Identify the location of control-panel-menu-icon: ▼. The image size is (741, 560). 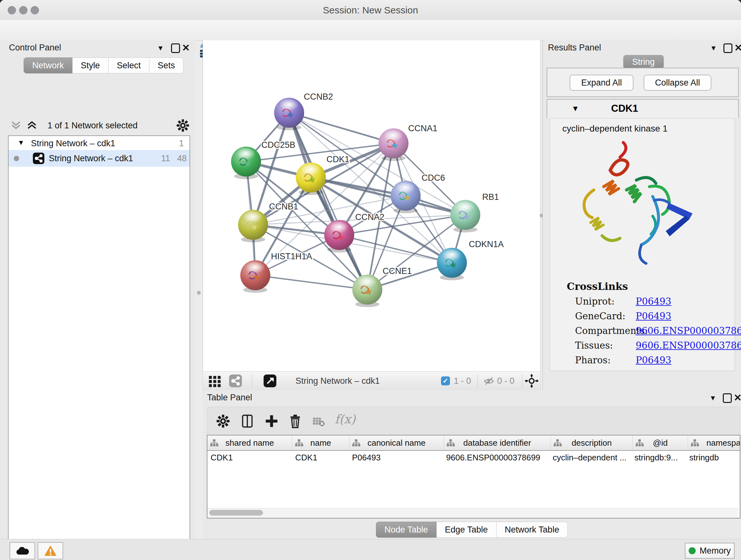
(161, 48).